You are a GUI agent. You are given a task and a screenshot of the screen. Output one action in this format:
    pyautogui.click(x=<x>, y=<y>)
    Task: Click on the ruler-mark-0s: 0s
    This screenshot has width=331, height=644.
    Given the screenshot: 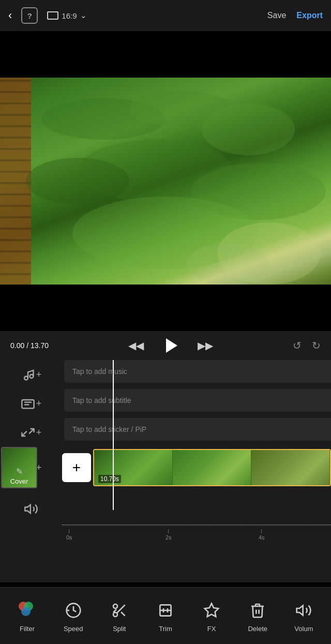 What is the action you would take?
    pyautogui.click(x=69, y=535)
    